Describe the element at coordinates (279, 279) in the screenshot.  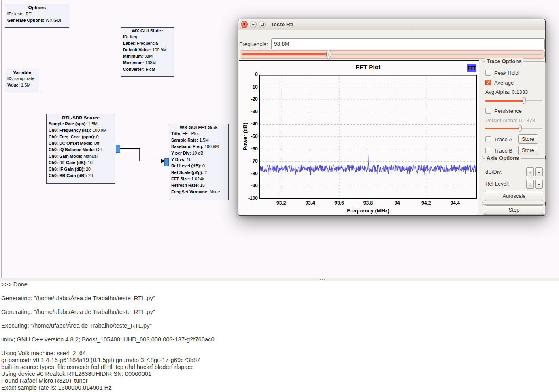
I see `console-splitter` at that location.